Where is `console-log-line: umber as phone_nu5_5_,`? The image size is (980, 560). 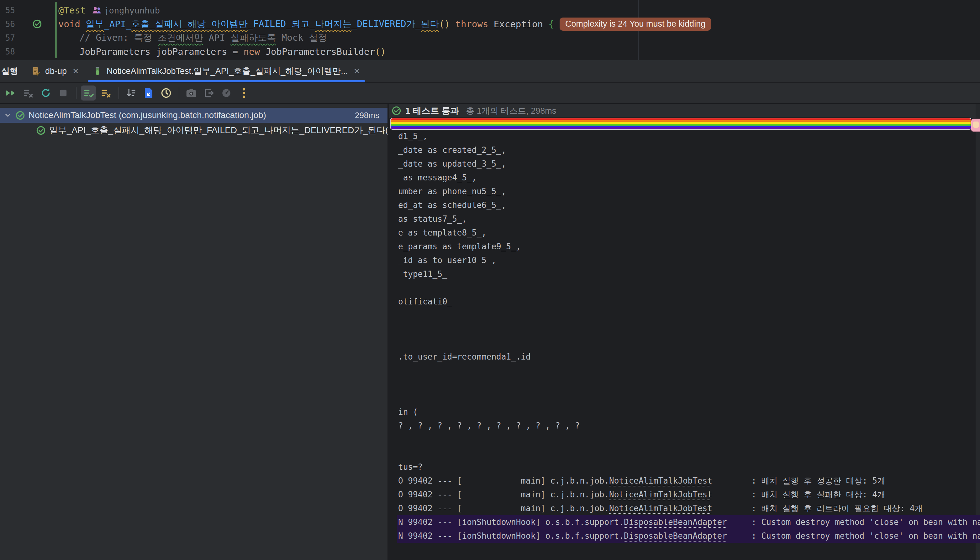 console-log-line: umber as phone_nu5_5_, is located at coordinates (688, 192).